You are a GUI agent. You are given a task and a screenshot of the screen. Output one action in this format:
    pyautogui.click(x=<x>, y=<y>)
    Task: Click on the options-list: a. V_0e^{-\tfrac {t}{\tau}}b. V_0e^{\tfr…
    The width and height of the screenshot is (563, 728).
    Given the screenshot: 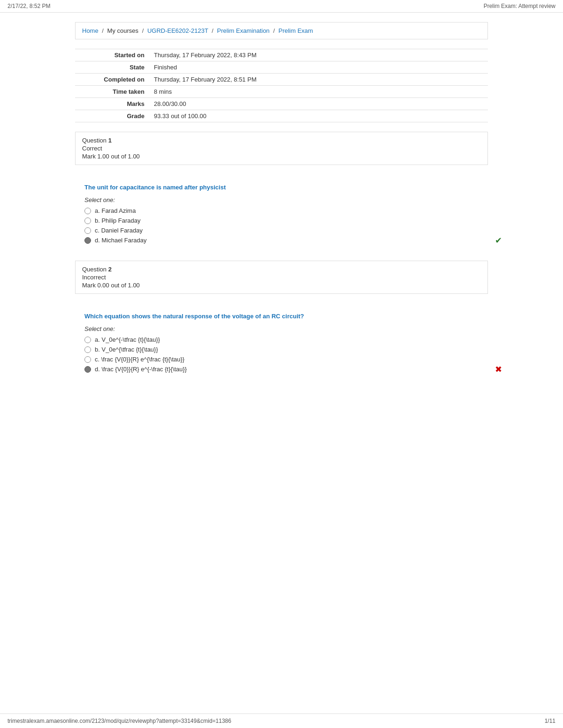 What is the action you would take?
    pyautogui.click(x=286, y=354)
    